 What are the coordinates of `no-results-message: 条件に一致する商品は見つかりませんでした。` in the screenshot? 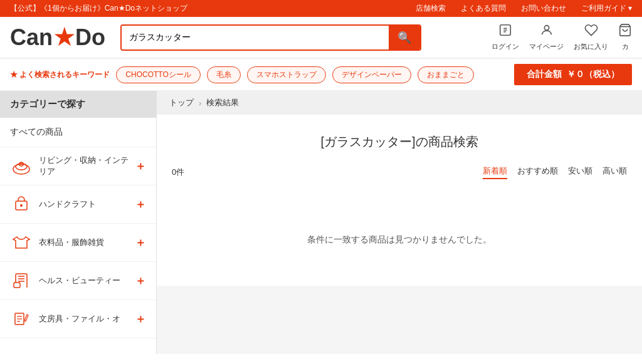 It's located at (399, 234).